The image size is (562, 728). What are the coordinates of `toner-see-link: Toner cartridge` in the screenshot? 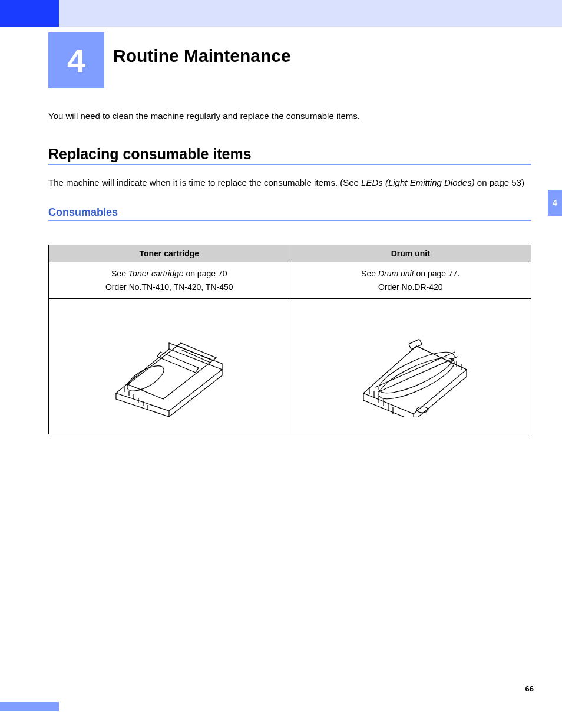 It's located at (156, 274).